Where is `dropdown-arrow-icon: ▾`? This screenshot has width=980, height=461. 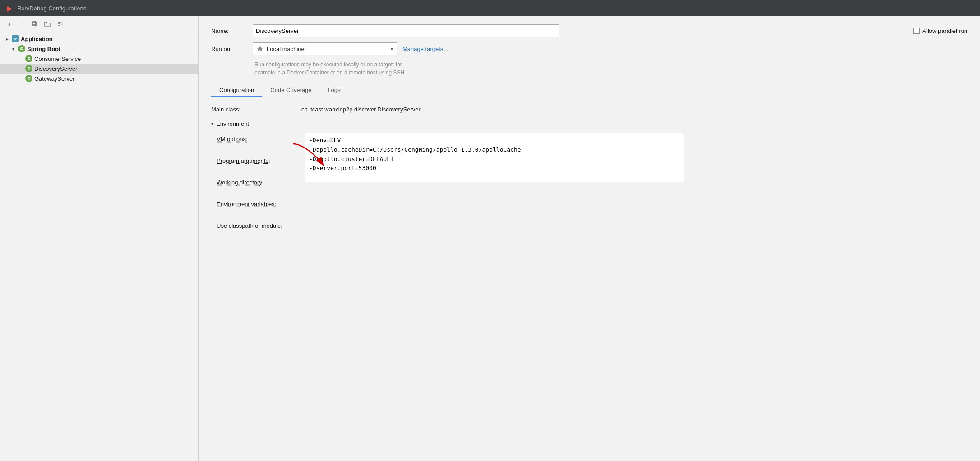
dropdown-arrow-icon: ▾ is located at coordinates (392, 49).